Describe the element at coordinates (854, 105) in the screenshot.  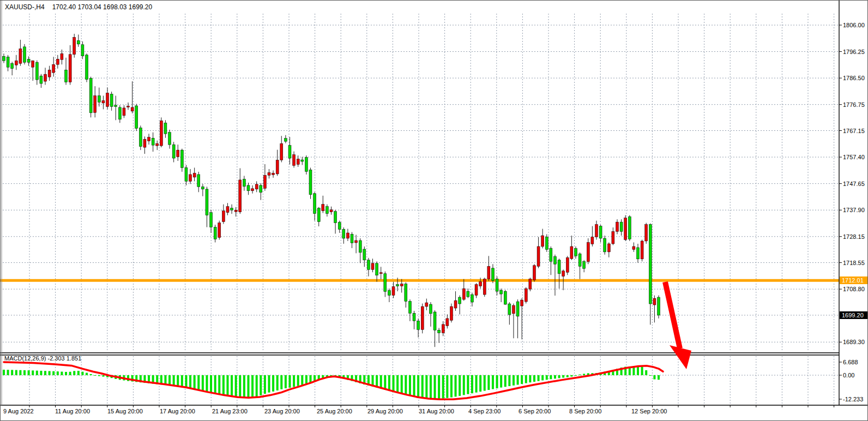
I see `price-axis-label: 1776.75` at that location.